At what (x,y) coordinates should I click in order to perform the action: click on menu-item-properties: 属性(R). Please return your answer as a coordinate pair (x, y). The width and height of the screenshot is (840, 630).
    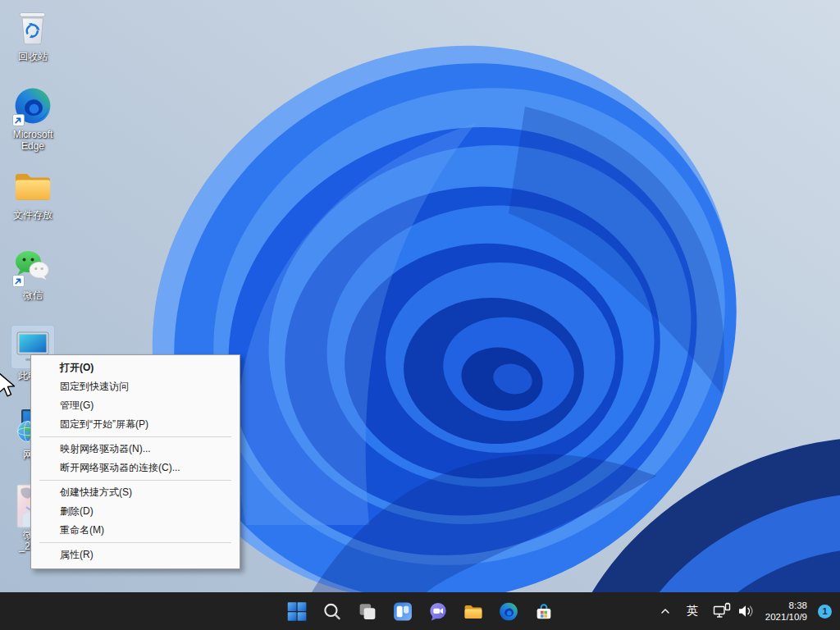
    Looking at the image, I should click on (135, 555).